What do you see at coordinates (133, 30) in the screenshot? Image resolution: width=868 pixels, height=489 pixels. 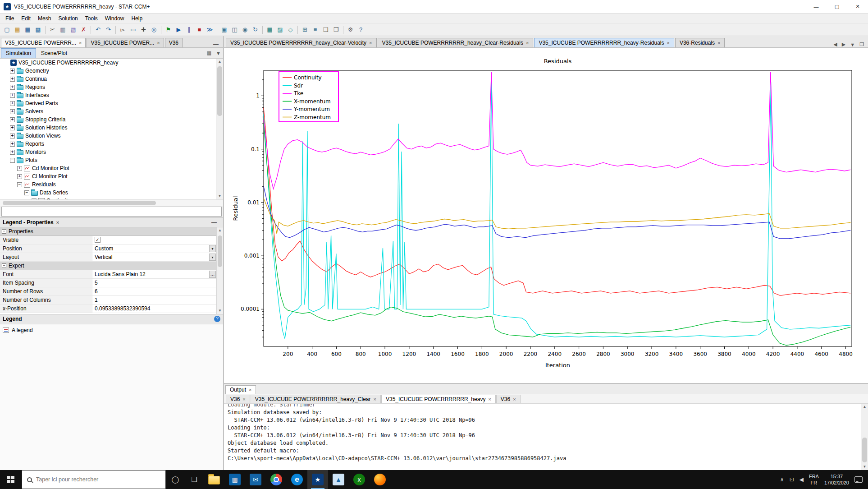 I see `rubberband-icon: ▭` at bounding box center [133, 30].